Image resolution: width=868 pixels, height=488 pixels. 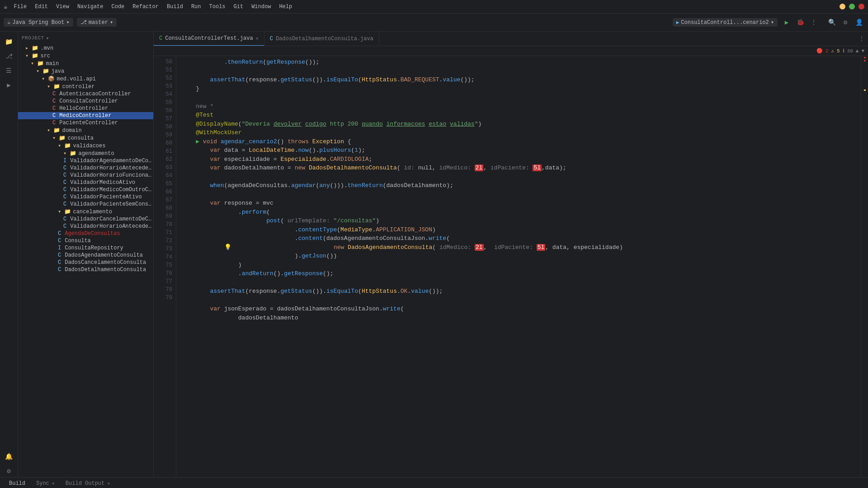 I want to click on tree-item-consulta-repo: I ConsultaRepository, so click(x=86, y=248).